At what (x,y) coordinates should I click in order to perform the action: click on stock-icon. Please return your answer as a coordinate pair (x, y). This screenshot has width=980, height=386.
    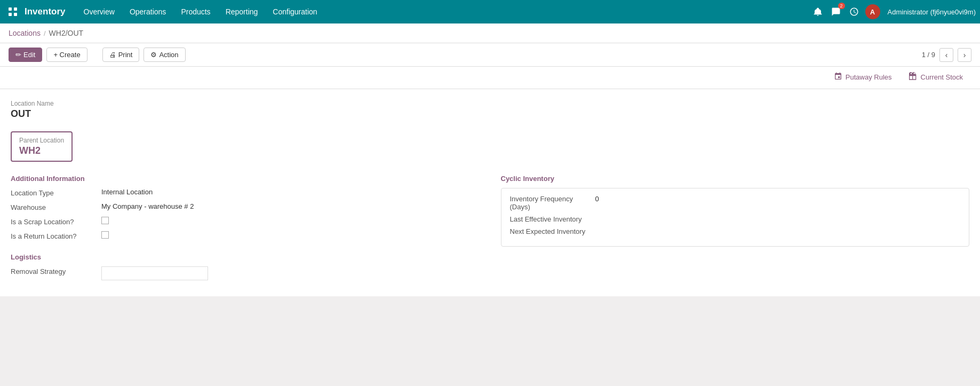
    Looking at the image, I should click on (913, 77).